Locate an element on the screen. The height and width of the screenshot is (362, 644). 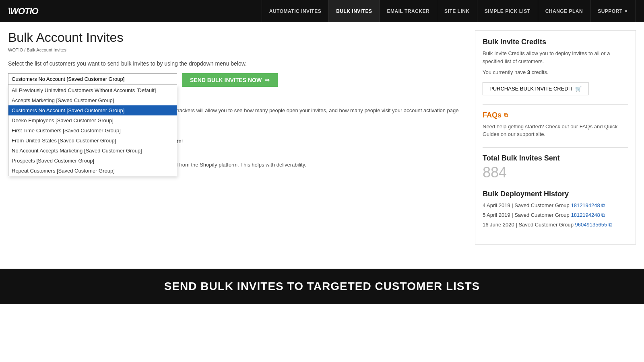
breadcrumb-current: Bulk Account Invites is located at coordinates (46, 50).